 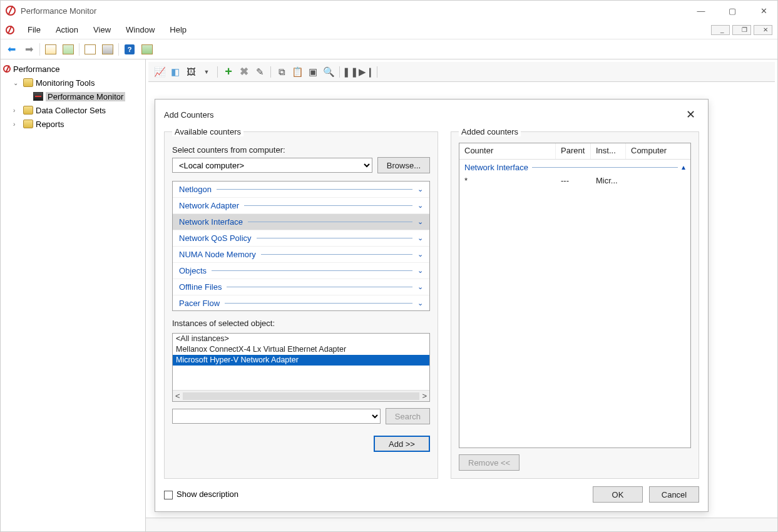 What do you see at coordinates (260, 72) in the screenshot?
I see `highlight-icon: ✎` at bounding box center [260, 72].